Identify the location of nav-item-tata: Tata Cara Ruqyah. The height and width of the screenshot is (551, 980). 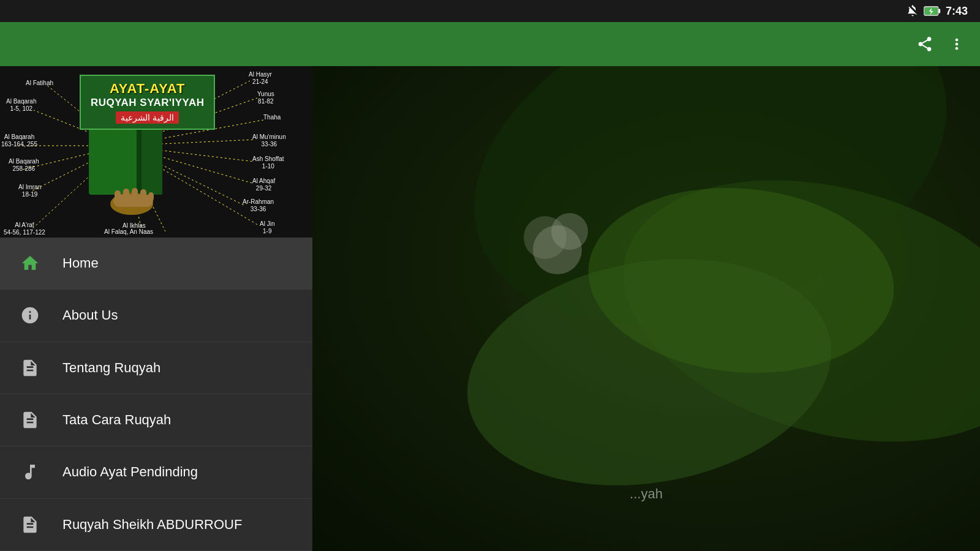
(156, 420).